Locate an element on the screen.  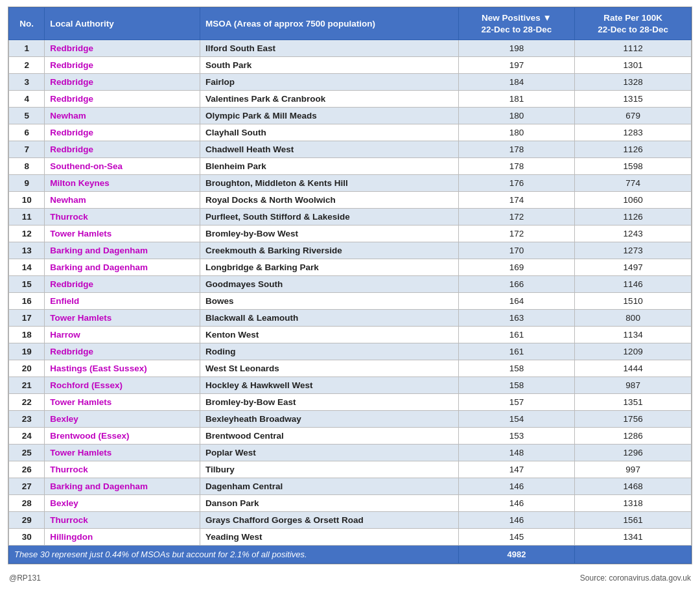
cell-authority: Southend-on-Sea is located at coordinates (122, 167).